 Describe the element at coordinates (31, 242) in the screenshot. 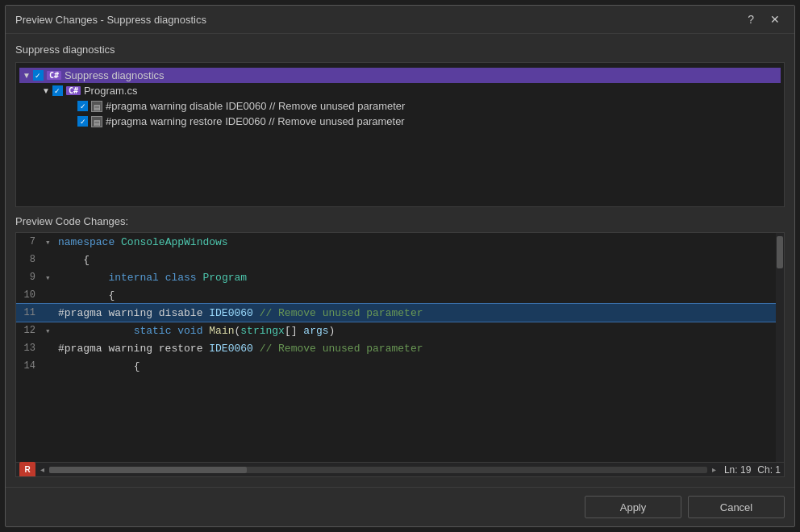

I see `line-num-7: 7` at that location.